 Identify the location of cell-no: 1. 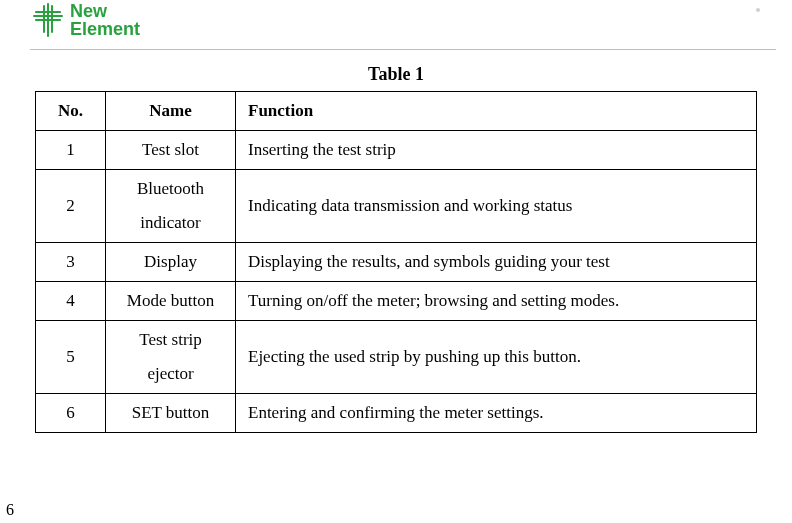
(71, 150).